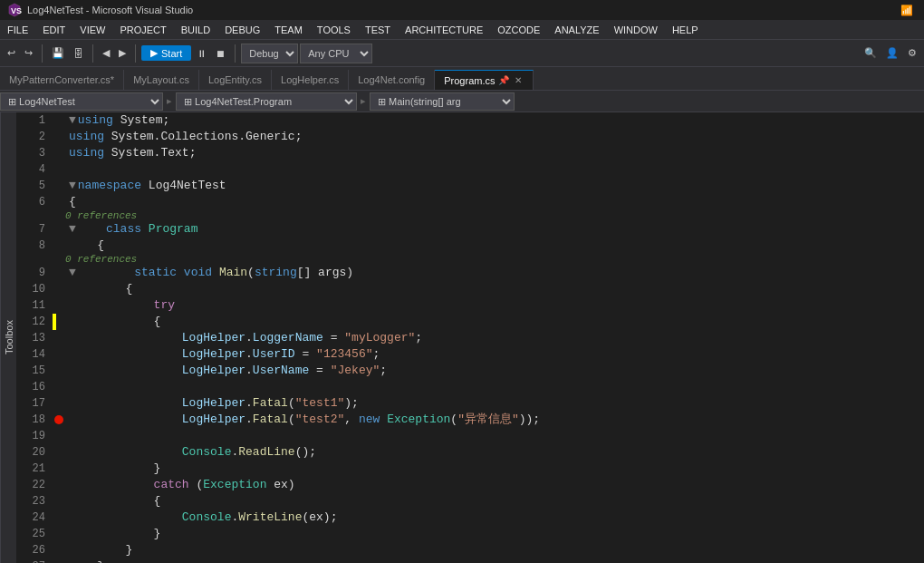  What do you see at coordinates (470, 229) in the screenshot?
I see `code-line: 7 ▼ class Program` at bounding box center [470, 229].